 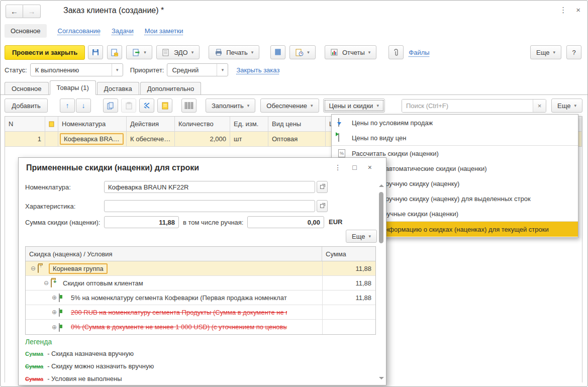 I want to click on status-value: К выполнению, so click(x=71, y=70).